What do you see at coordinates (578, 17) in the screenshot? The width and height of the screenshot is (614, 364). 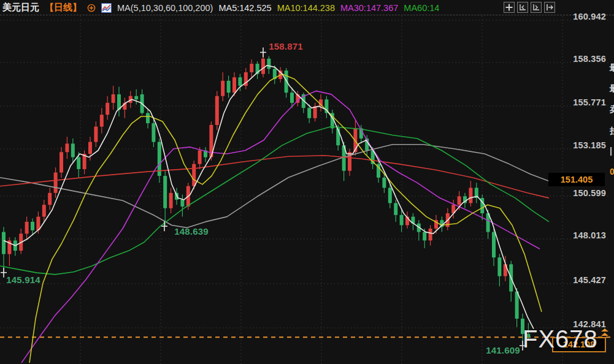 I see `price-axis-label: 160.942` at bounding box center [578, 17].